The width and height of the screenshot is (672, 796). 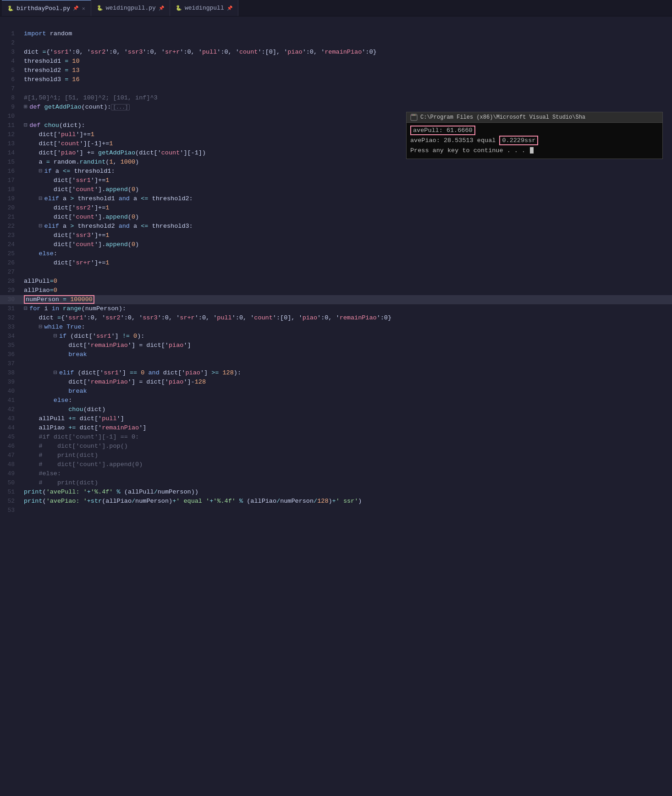 I want to click on code-line-25: 25 else:, so click(x=336, y=254).